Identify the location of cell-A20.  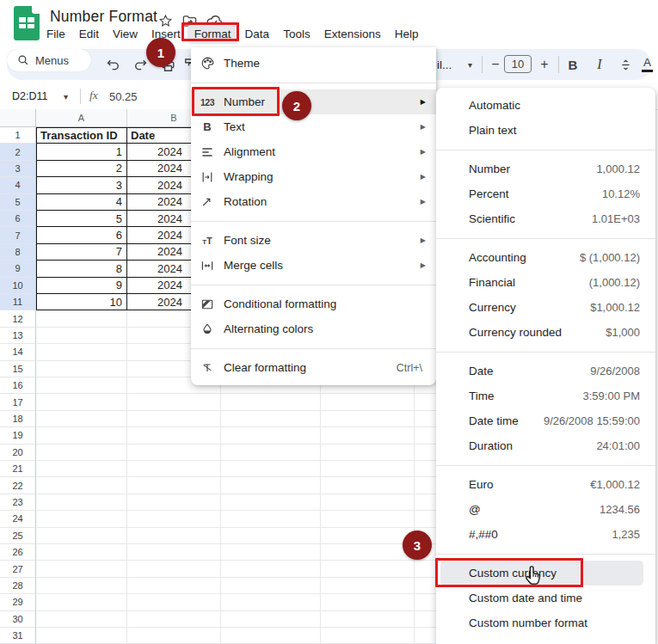
(82, 452).